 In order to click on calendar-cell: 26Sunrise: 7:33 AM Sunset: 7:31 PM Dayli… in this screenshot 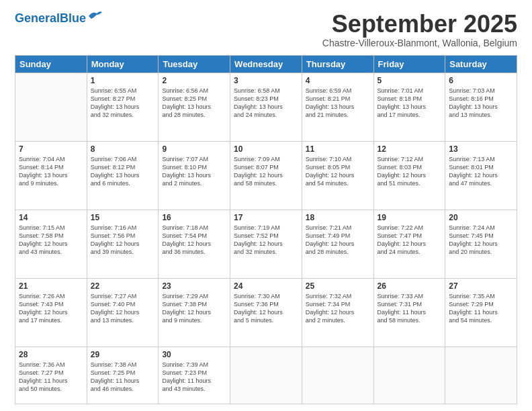, I will do `click(410, 312)`.